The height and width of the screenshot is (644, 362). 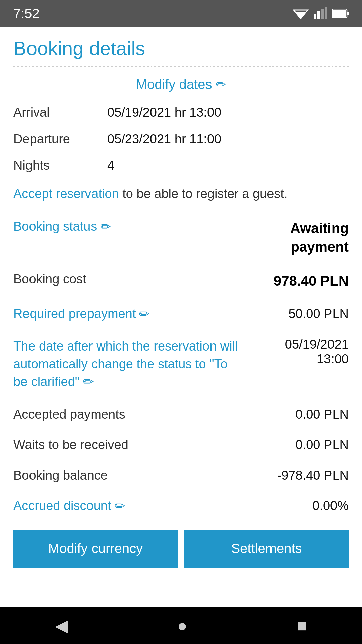 What do you see at coordinates (298, 445) in the screenshot?
I see `waits-to-be-received-value: 0.00 PLN` at bounding box center [298, 445].